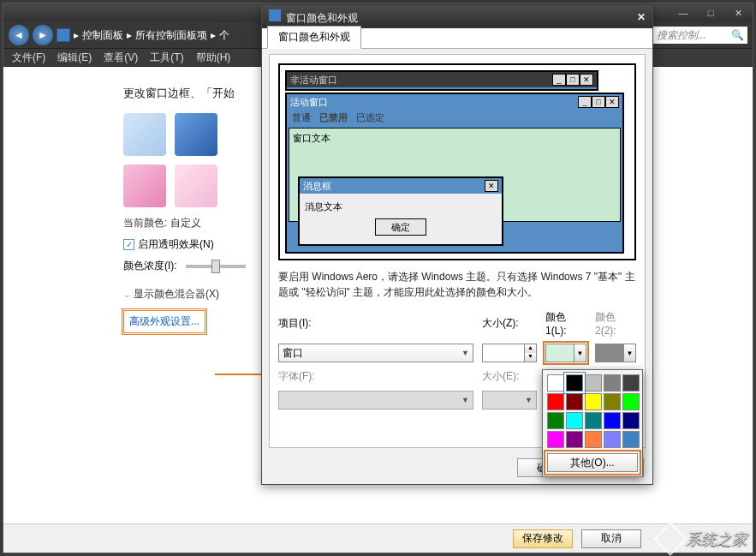  I want to click on breadcrumb-l1: 所有控制面板项, so click(171, 36).